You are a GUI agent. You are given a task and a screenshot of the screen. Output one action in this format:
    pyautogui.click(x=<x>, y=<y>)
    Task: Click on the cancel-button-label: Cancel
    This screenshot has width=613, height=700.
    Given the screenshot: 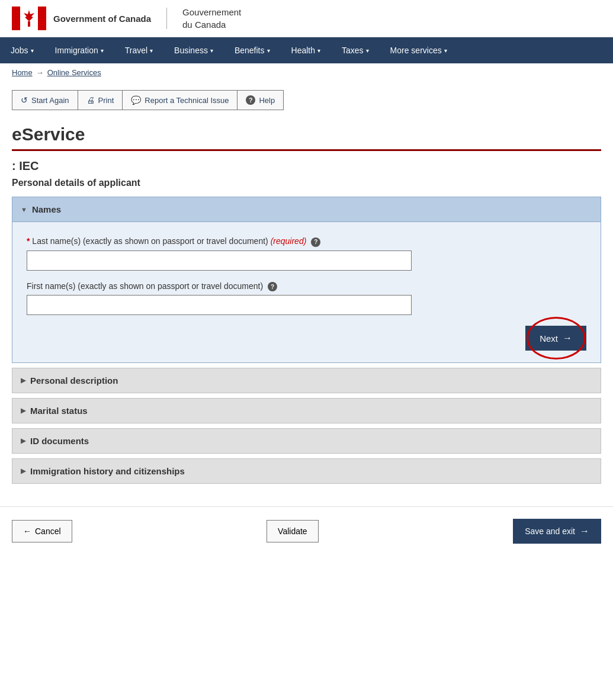 What is the action you would take?
    pyautogui.click(x=48, y=531)
    